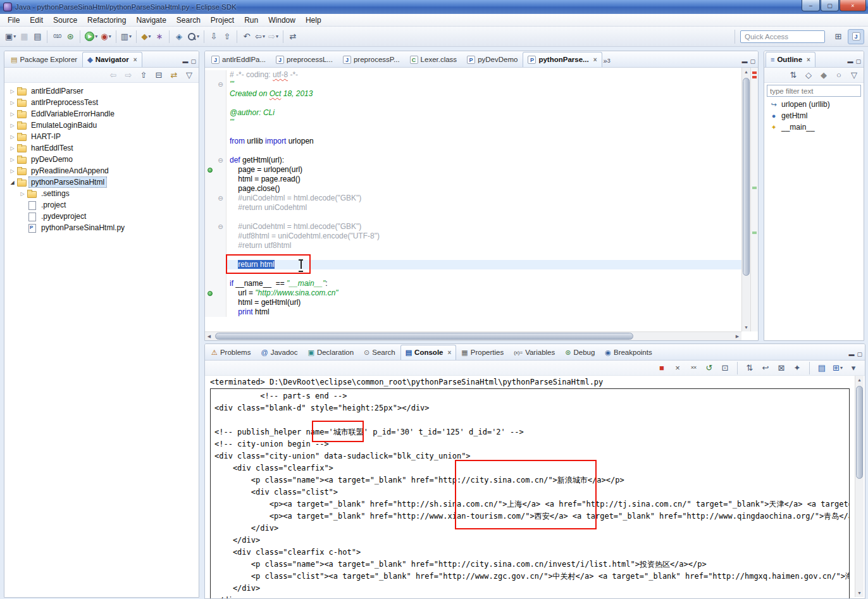 This screenshot has width=868, height=599. Describe the element at coordinates (853, 6) in the screenshot. I see `close-button: ×` at that location.